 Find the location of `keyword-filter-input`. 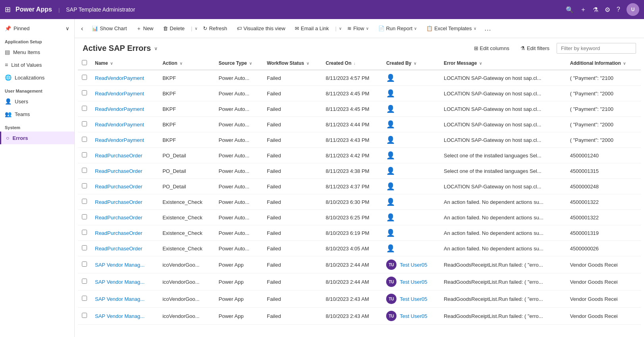

keyword-filter-input is located at coordinates (596, 48).